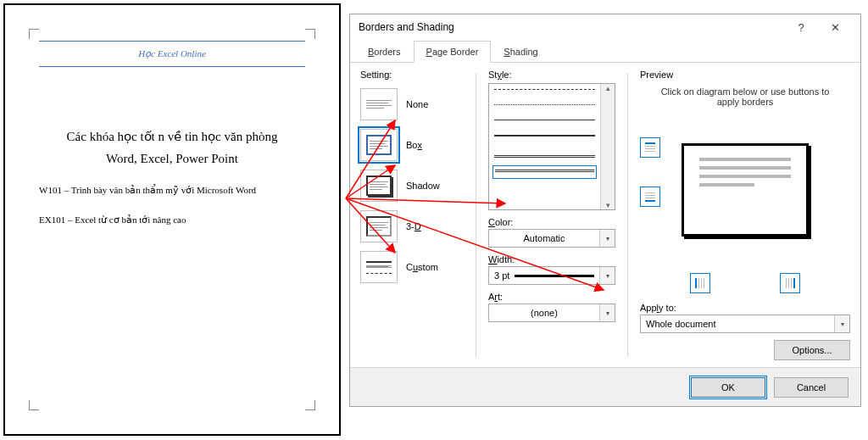 This screenshot has height=440, width=868. What do you see at coordinates (835, 27) in the screenshot?
I see `close-button: ✕` at bounding box center [835, 27].